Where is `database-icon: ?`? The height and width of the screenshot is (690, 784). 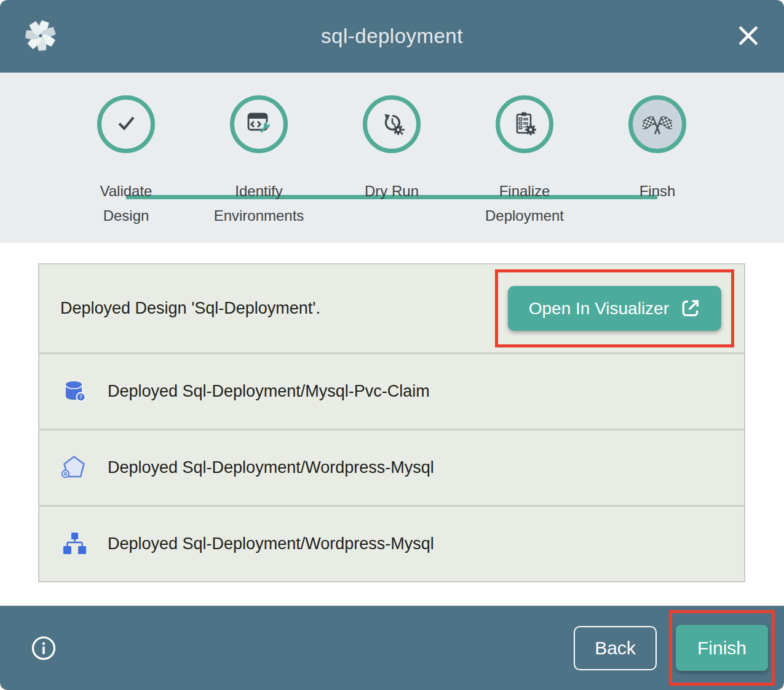
database-icon: ? is located at coordinates (74, 392).